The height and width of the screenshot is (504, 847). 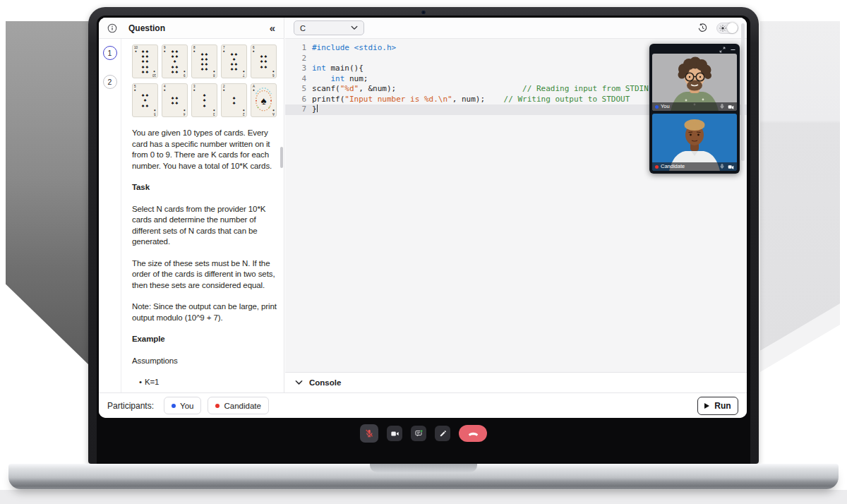 What do you see at coordinates (182, 405) in the screenshot?
I see `participant-chip-you: You` at bounding box center [182, 405].